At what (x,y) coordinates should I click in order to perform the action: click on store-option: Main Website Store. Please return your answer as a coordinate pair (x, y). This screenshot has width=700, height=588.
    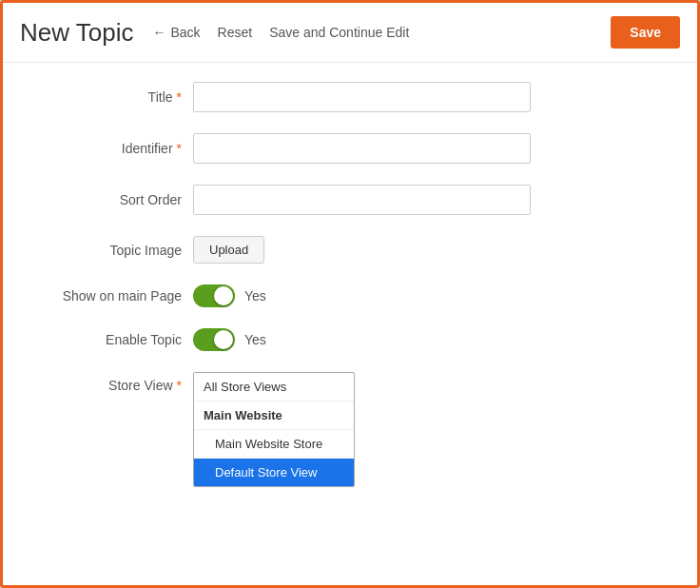
    Looking at the image, I should click on (274, 444).